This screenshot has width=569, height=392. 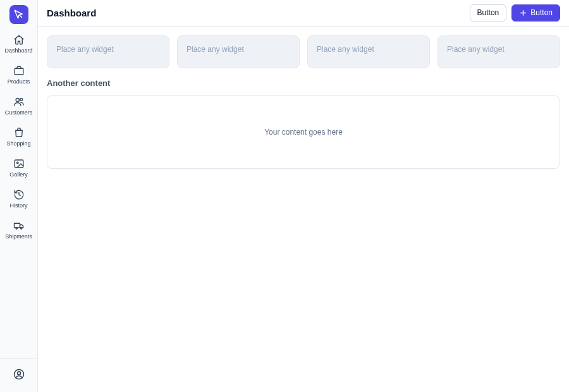 What do you see at coordinates (19, 374) in the screenshot?
I see `user-circle-icon` at bounding box center [19, 374].